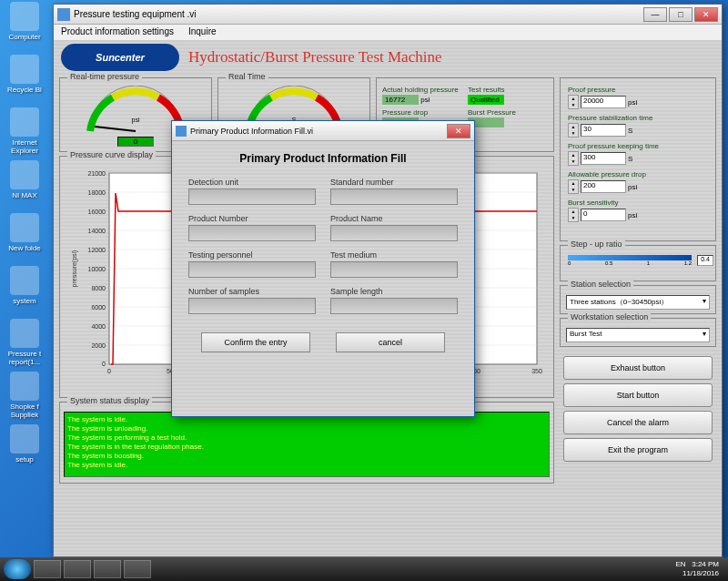  What do you see at coordinates (315, 57) in the screenshot?
I see `machine-title: Hydrostatic/Burst Pressure Test Machine` at bounding box center [315, 57].